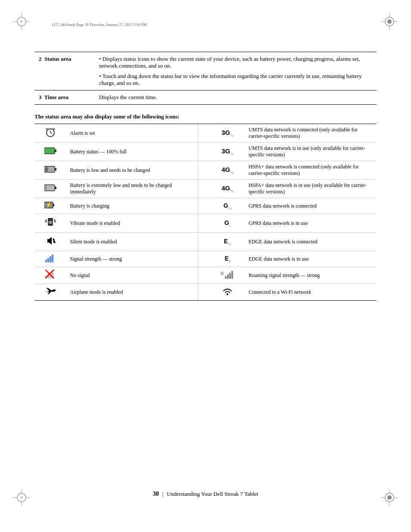 This screenshot has height=532, width=411. What do you see at coordinates (50, 222) in the screenshot?
I see `svg-text: ↂ` at bounding box center [50, 222].